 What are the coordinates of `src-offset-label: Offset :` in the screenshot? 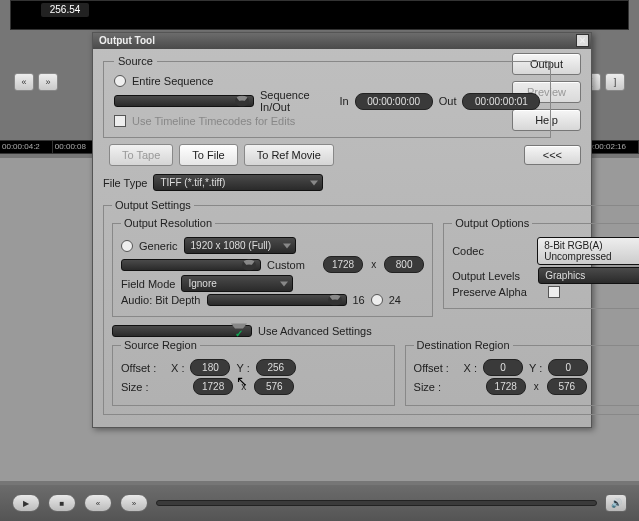 It's located at (143, 368).